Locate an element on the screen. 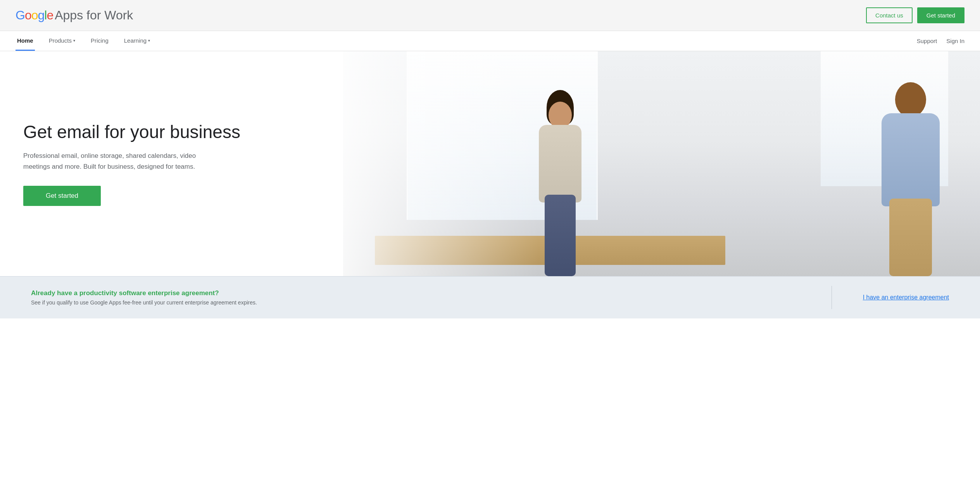  nav-left: Home Products ▾ Pricing Learning ▾ is located at coordinates (84, 41).